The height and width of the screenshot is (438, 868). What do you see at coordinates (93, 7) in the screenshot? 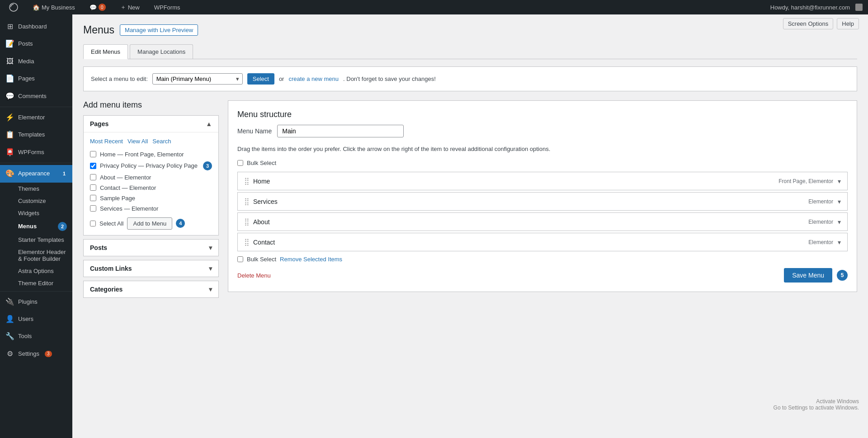
I see `comments-icon: 💬` at bounding box center [93, 7].